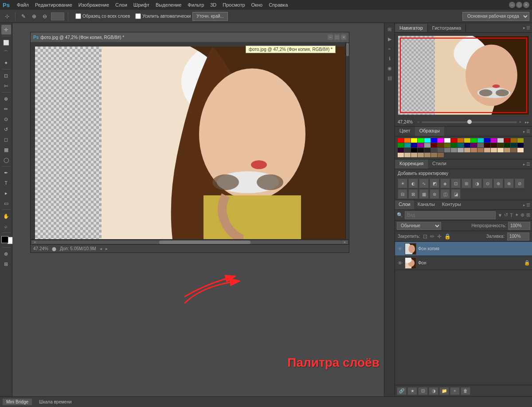 This screenshot has height=407, width=532. Describe the element at coordinates (34, 16) in the screenshot. I see `brush-mode-icon: ⊕` at that location.